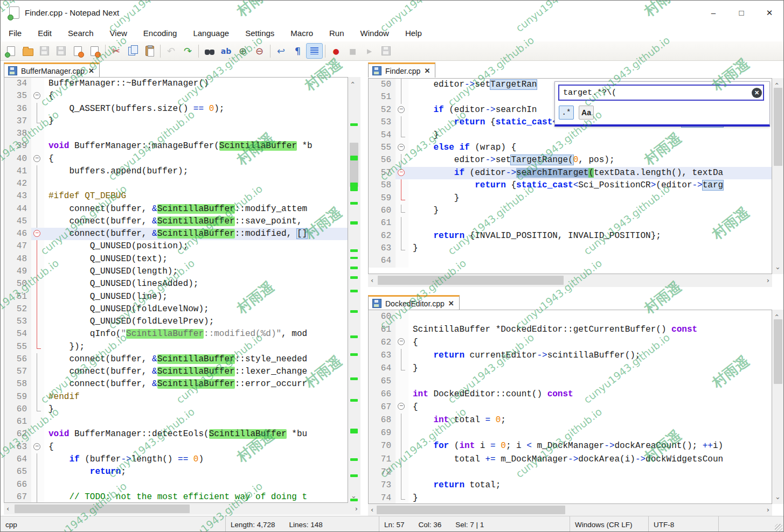  Describe the element at coordinates (566, 113) in the screenshot. I see `regex-toggle-button: .*` at that location.